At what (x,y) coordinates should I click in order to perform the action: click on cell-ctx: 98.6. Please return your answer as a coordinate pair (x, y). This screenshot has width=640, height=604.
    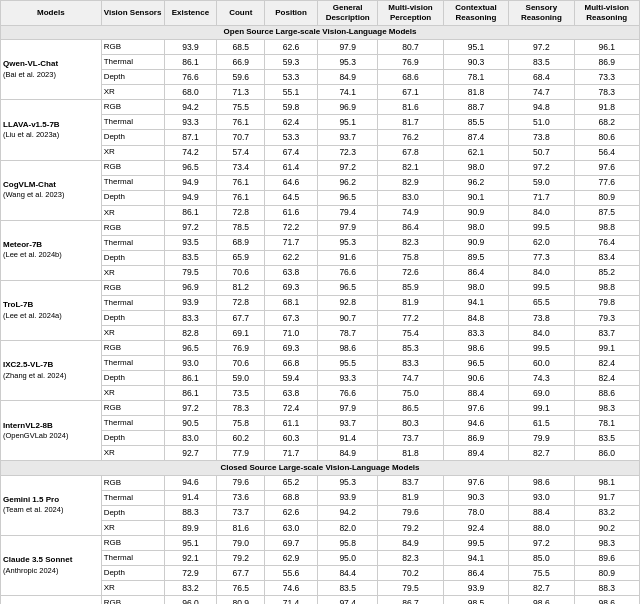
    Looking at the image, I should click on (476, 348).